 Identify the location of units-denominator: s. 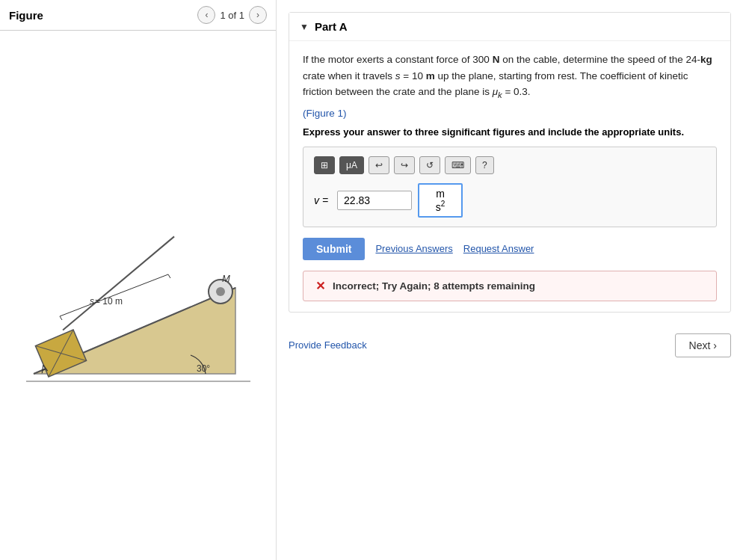
(438, 207).